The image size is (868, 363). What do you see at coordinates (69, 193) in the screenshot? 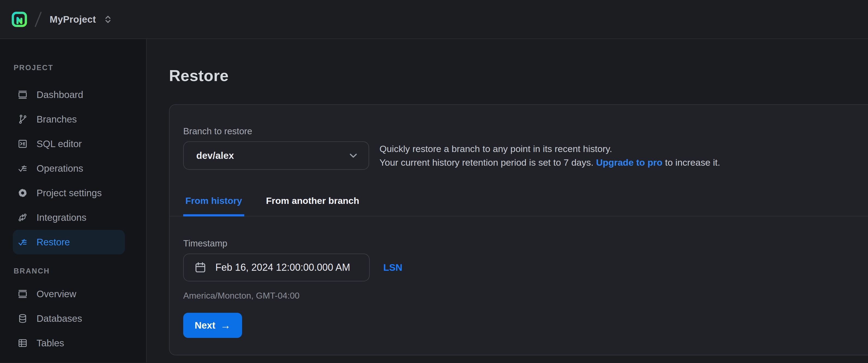
I see `sidebar-item-label: Project settings` at bounding box center [69, 193].